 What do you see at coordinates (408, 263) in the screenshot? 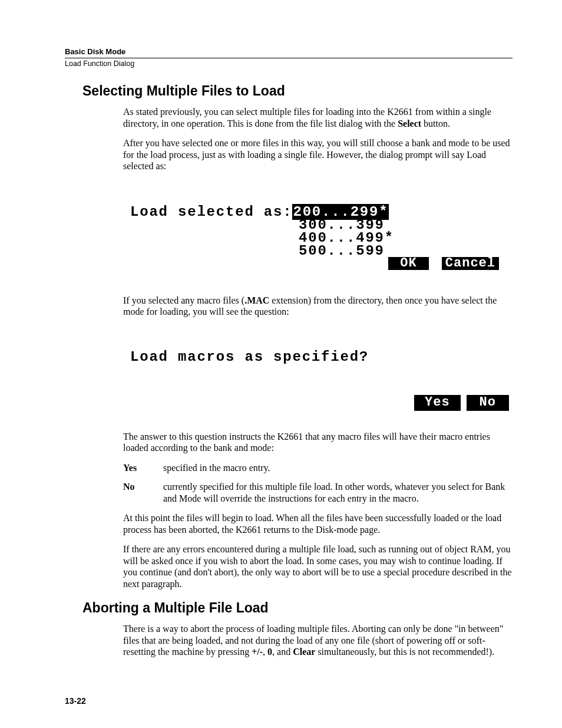
I see `lcd-ok-button: OK` at bounding box center [408, 263].